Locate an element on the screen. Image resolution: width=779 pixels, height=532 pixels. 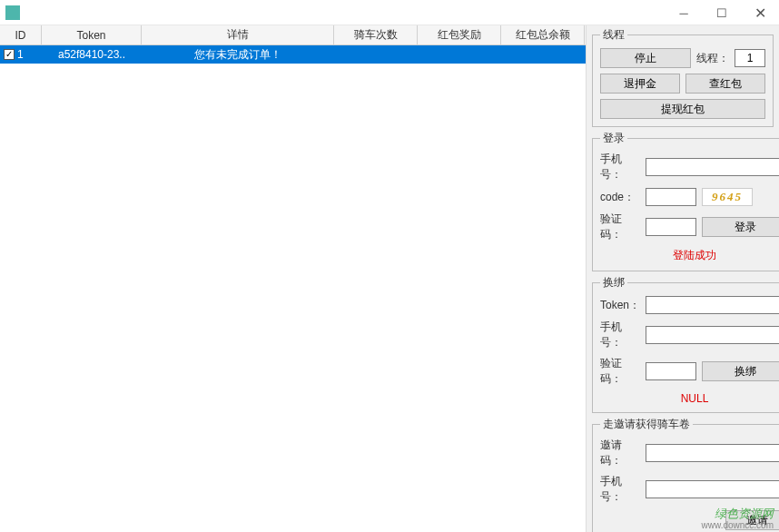
rebind-legend: 换绑 is located at coordinates (614, 283).